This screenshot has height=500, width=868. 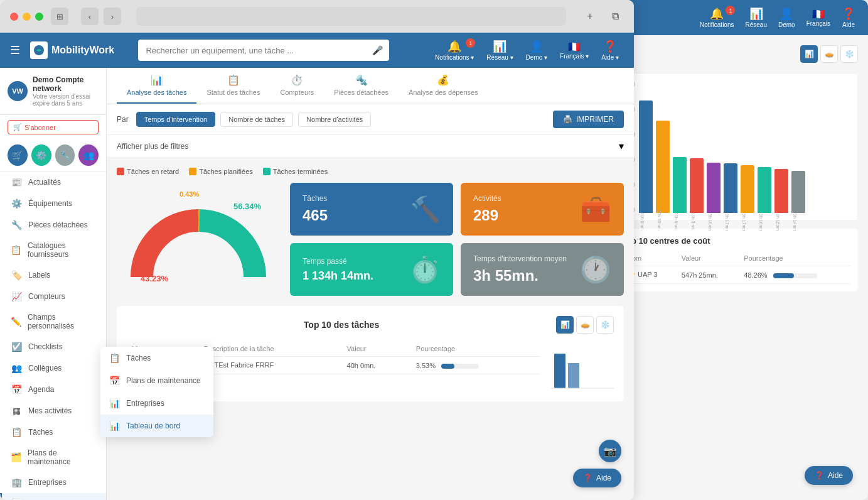 What do you see at coordinates (795, 222) in the screenshot?
I see `bg-bar-label: 9h 14mn` at bounding box center [795, 222].